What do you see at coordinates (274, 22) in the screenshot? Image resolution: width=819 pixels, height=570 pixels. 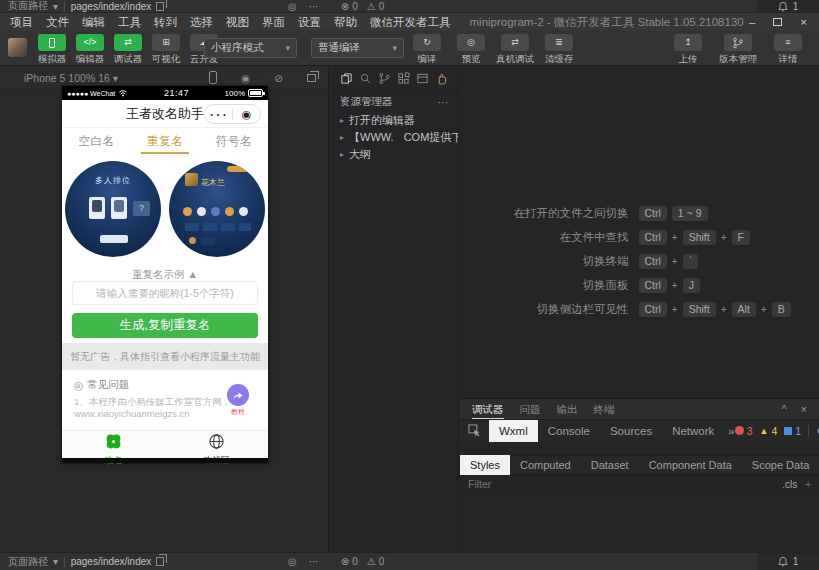 I see `menu-interface: 界面` at bounding box center [274, 22].